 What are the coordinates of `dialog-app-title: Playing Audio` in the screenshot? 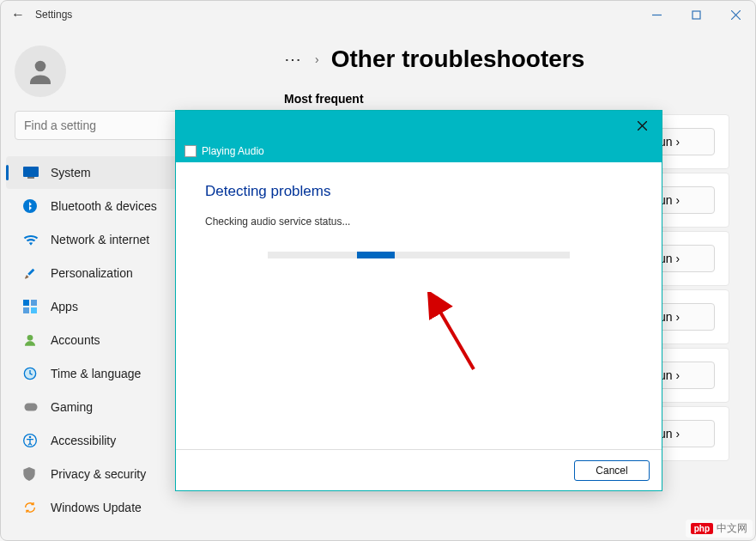 It's located at (233, 151).